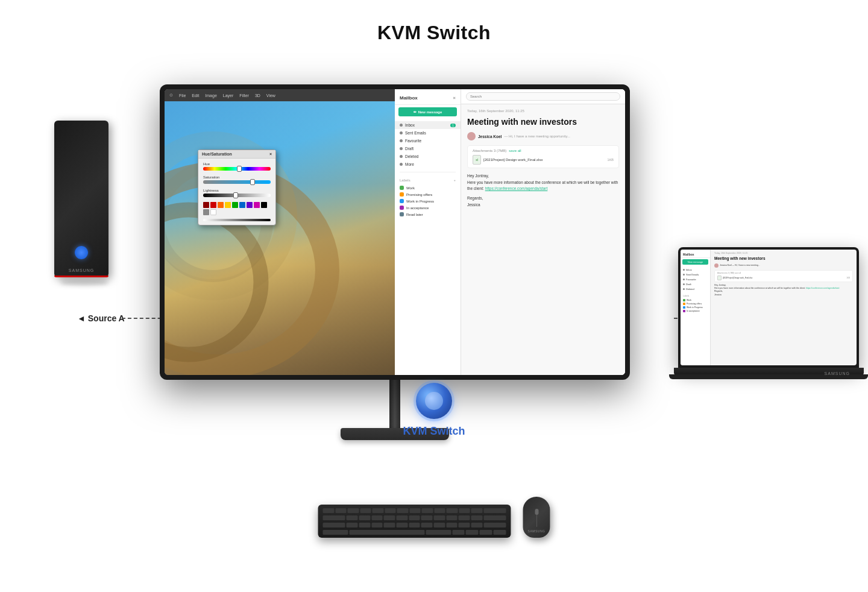 The height and width of the screenshot is (592, 868). I want to click on laptop-new-message-button: New message, so click(696, 262).